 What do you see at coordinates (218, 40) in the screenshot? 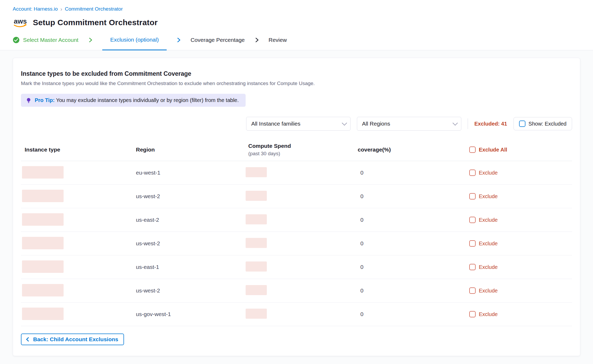
I see `step-label: Coverage Percentage` at bounding box center [218, 40].